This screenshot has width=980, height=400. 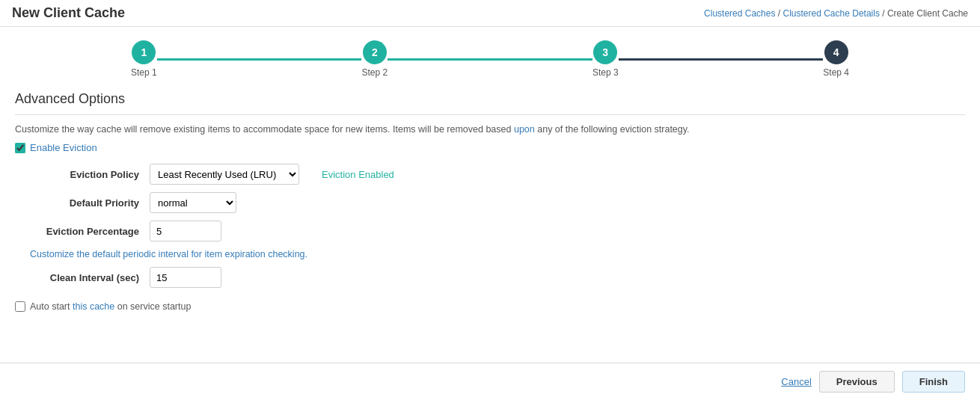 I want to click on description2: Customize the default periodic interval …, so click(x=497, y=254).